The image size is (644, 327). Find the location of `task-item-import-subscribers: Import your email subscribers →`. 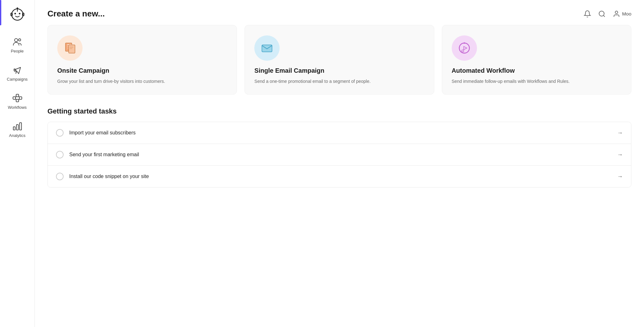

task-item-import-subscribers: Import your email subscribers → is located at coordinates (339, 133).